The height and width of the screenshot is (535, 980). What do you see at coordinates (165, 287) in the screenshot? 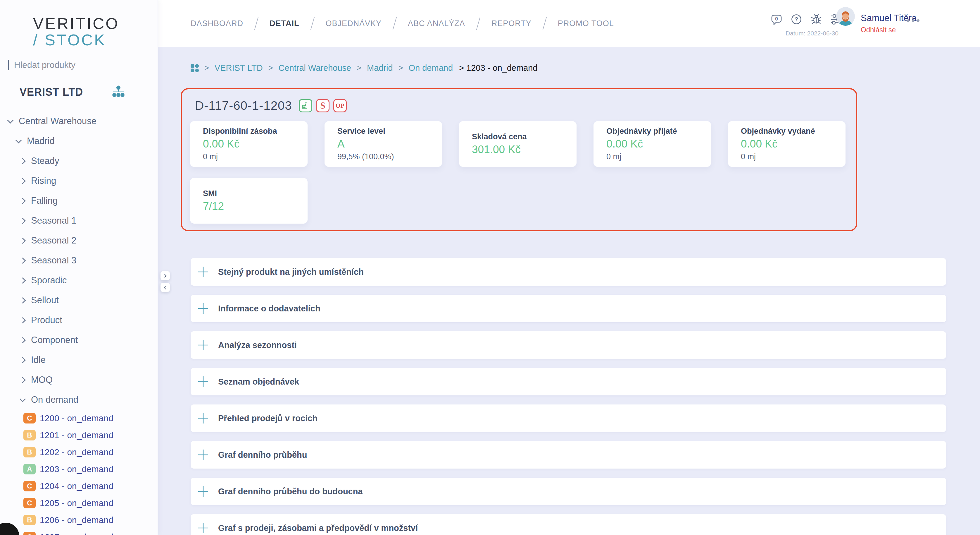
I see `collapse-sidebar-button` at bounding box center [165, 287].